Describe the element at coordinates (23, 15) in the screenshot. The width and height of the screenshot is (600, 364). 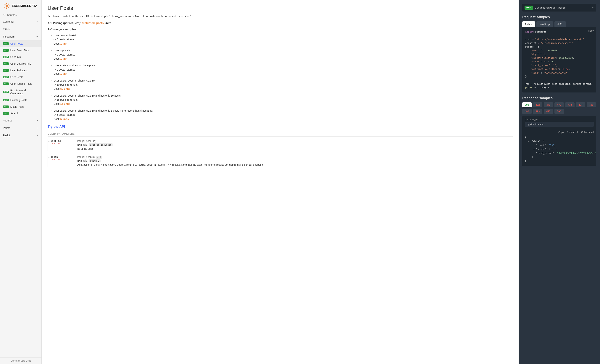
I see `search-input` at that location.